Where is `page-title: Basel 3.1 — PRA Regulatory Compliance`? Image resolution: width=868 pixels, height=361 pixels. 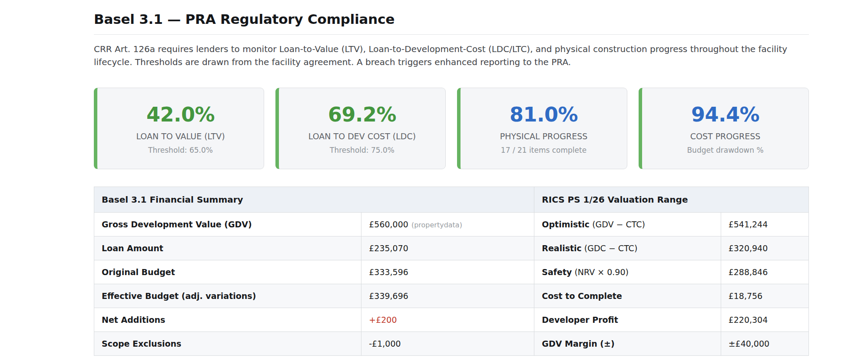
page-title: Basel 3.1 — PRA Regulatory Compliance is located at coordinates (451, 23).